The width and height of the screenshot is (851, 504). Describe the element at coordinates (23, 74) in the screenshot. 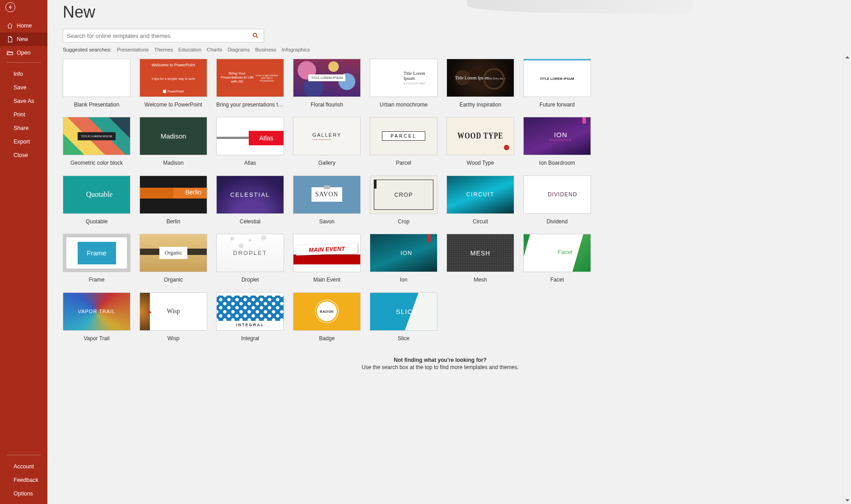

I see `nav-info: Info` at that location.